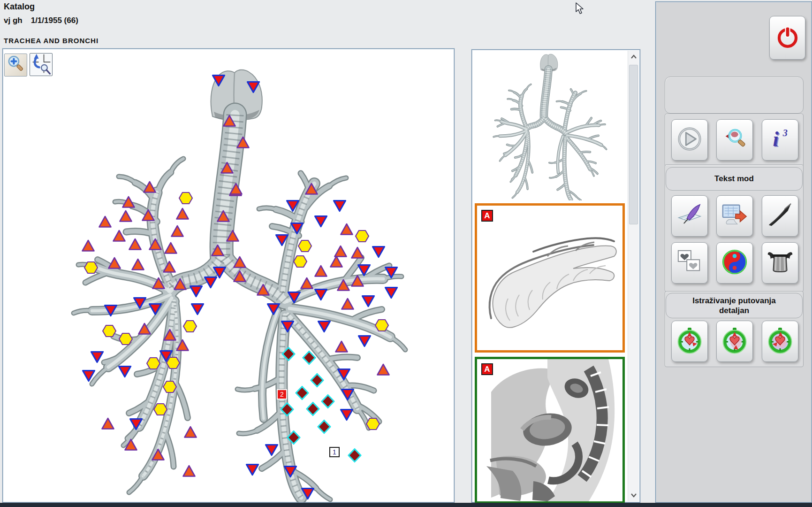  What do you see at coordinates (633, 145) in the screenshot?
I see `scrollbar-thumb` at bounding box center [633, 145].